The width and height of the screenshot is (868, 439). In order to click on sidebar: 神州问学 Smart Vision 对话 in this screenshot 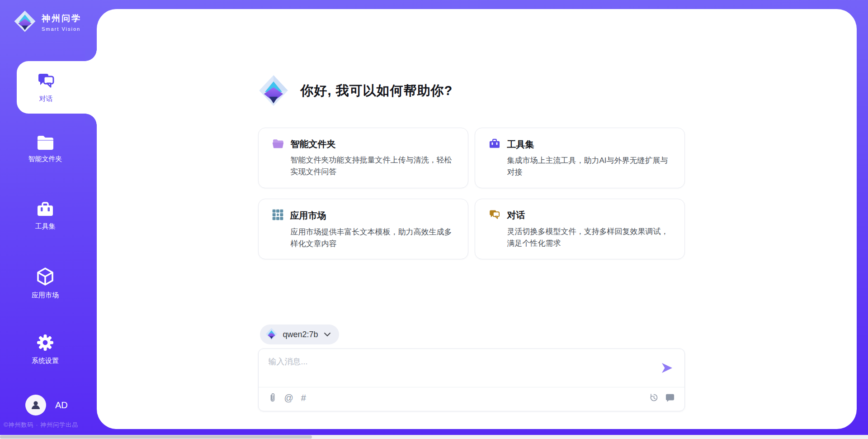, I will do `click(48, 220)`.